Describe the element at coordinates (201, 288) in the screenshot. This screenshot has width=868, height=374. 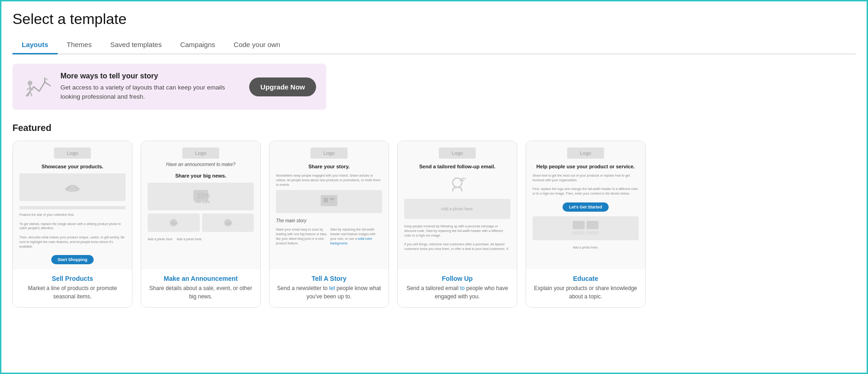
I see `template-info-2: Make an Announcement Share details about…` at that location.